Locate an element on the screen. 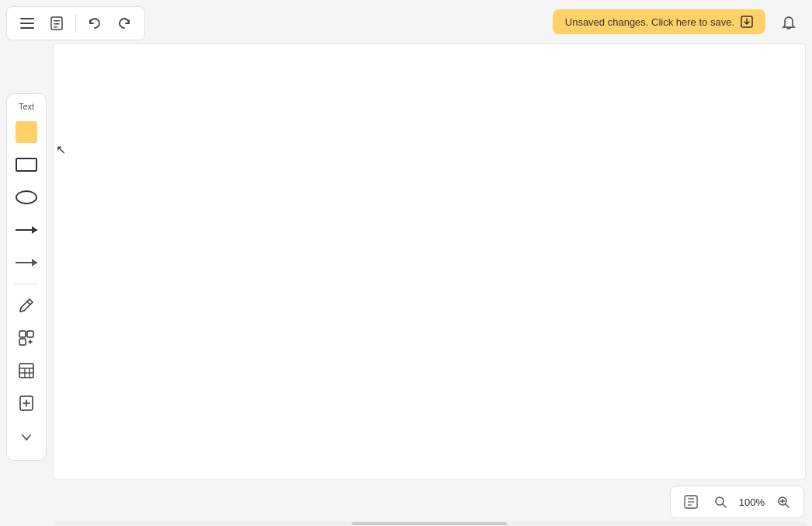 The image size is (812, 526). text-tool-label: Text is located at coordinates (26, 106).